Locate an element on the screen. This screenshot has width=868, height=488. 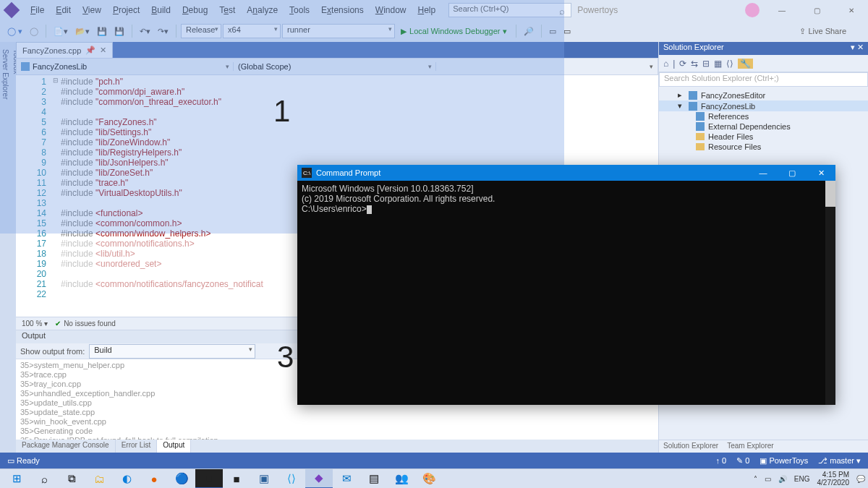
start-button: ⊞ is located at coordinates (17, 479).